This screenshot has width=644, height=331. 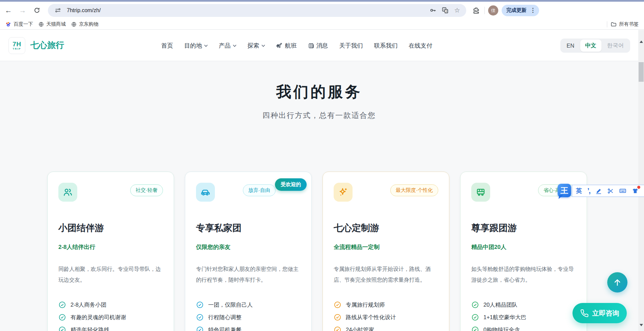 I want to click on site-header: 7H TRIP 七心旅行 首页 目的地 产品 探索 航班 消息 关于我们, so click(x=319, y=46).